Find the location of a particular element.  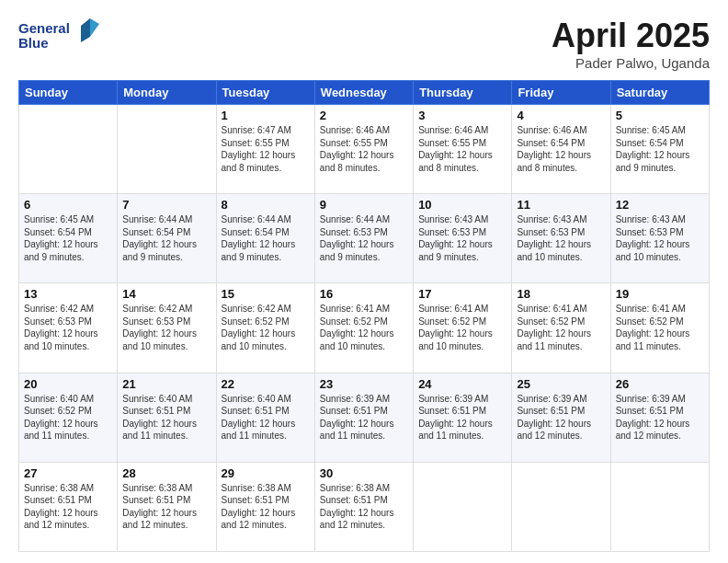

day-number: 8 is located at coordinates (266, 204).